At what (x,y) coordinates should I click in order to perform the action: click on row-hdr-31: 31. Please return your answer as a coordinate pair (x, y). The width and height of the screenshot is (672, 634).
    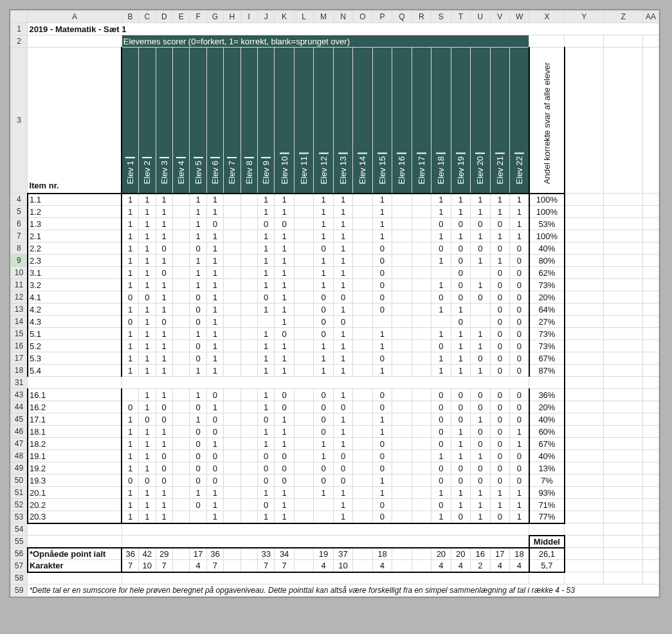
    Looking at the image, I should click on (19, 383).